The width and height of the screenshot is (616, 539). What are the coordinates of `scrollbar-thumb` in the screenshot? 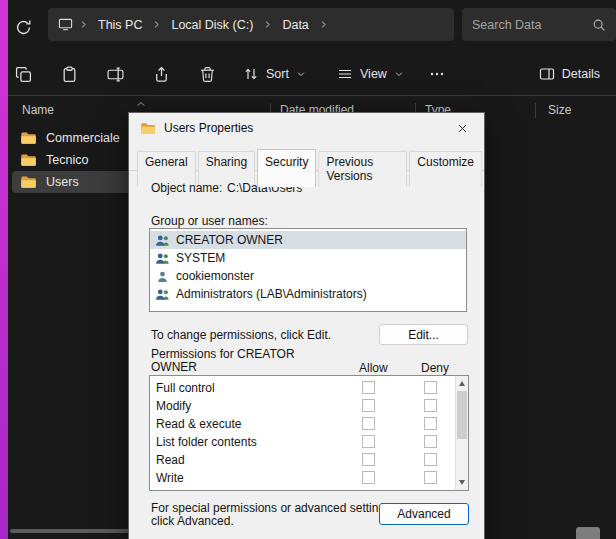 It's located at (462, 415).